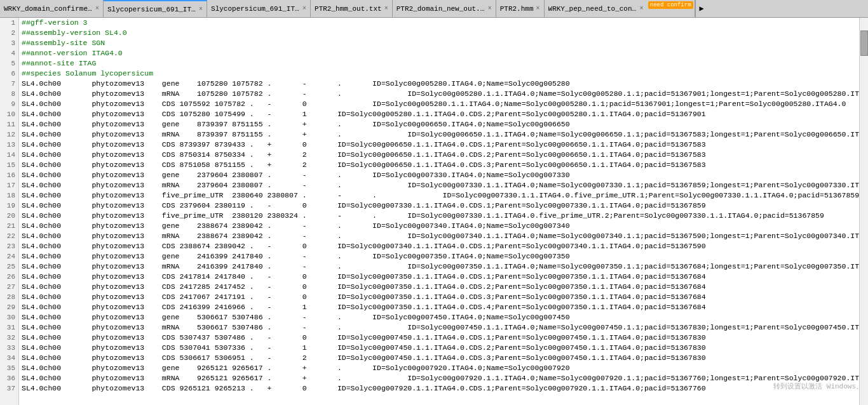 The image size is (868, 405). What do you see at coordinates (9, 297) in the screenshot?
I see `line-number-28: 28` at bounding box center [9, 297].